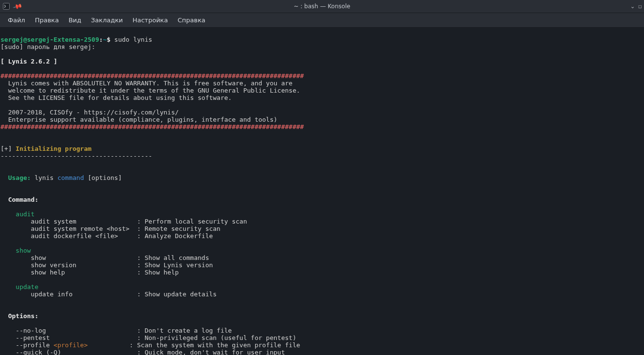  Describe the element at coordinates (133, 40) in the screenshot. I see `typed-command: sudo lynis` at that location.